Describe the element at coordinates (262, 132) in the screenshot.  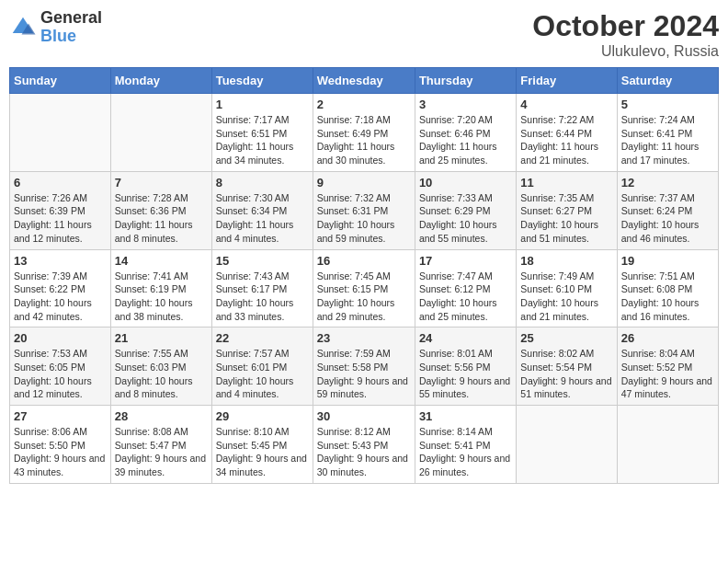
I see `calendar-cell: 1Sunrise: 7:17 AMSunset: 6:51 PMDaylight…` at that location.